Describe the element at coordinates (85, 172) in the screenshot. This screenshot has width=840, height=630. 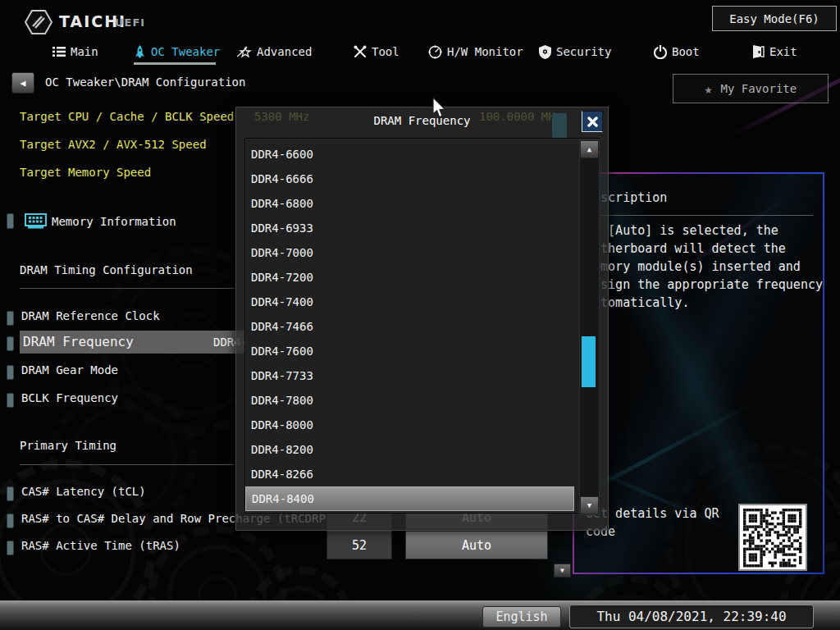
I see `target-memory-speed-label: Target Memory Speed` at that location.